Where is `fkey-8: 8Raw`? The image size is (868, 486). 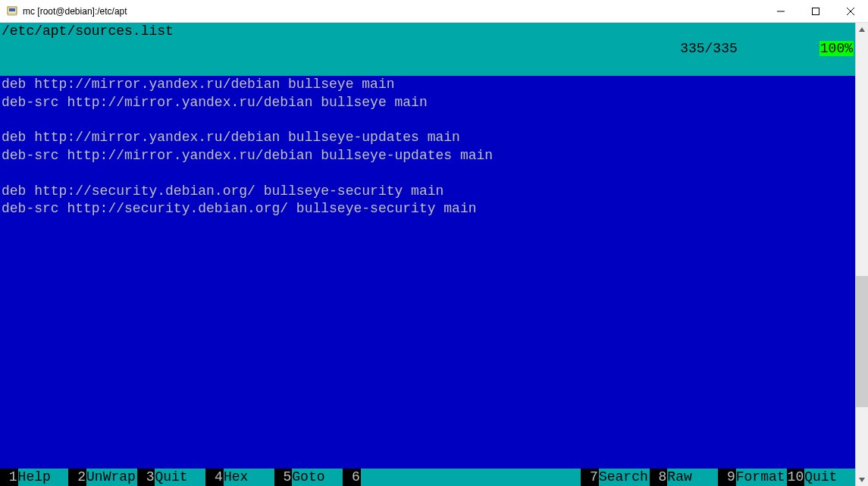
fkey-8: 8Raw is located at coordinates (684, 478).